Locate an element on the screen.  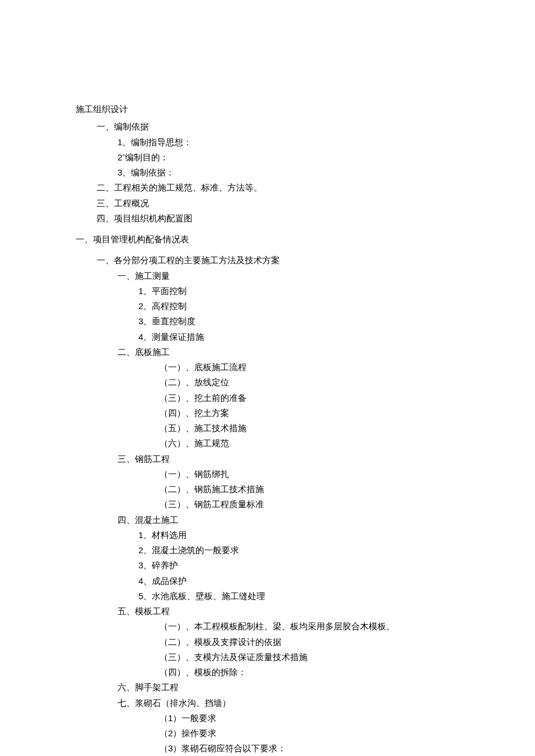
number-label: 2 is located at coordinates (170, 733).